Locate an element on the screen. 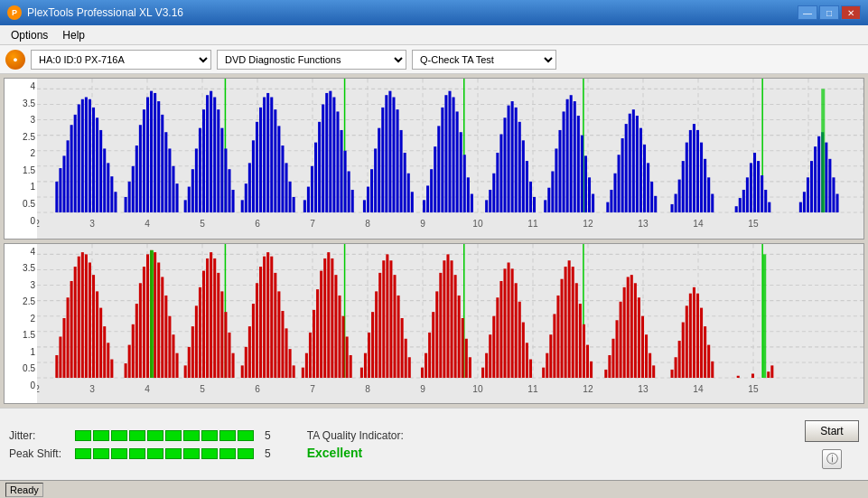 The image size is (868, 498). title-bar-controls: — □ ✕ is located at coordinates (829, 13).